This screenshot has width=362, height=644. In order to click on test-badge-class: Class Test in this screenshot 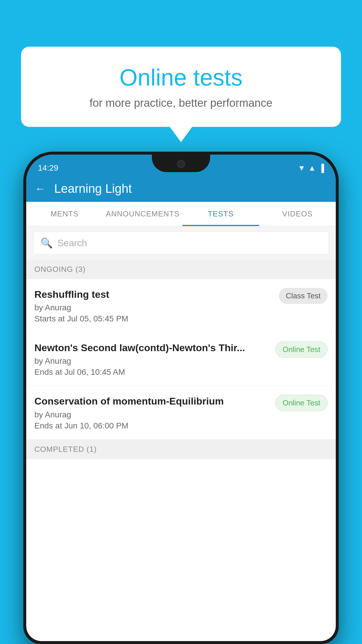, I will do `click(303, 296)`.